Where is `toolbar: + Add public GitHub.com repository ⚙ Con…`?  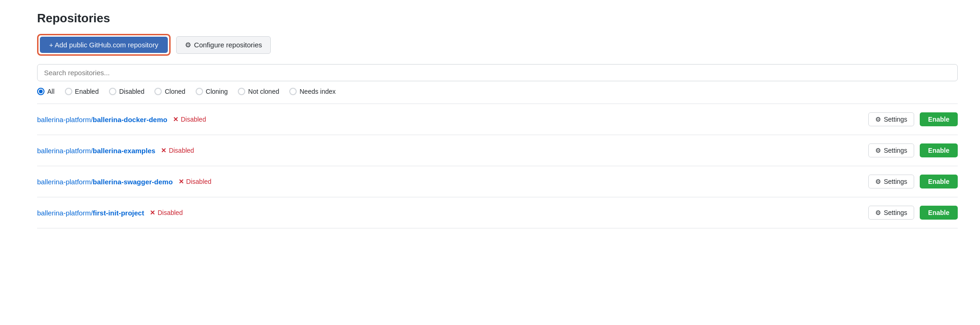
toolbar: + Add public GitHub.com repository ⚙ Con… is located at coordinates (497, 45).